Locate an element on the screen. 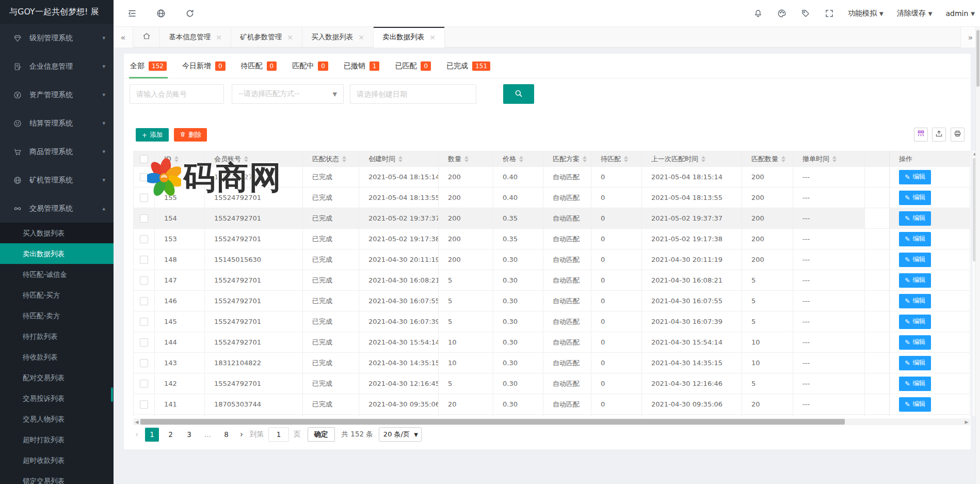  member-account-input is located at coordinates (176, 94).